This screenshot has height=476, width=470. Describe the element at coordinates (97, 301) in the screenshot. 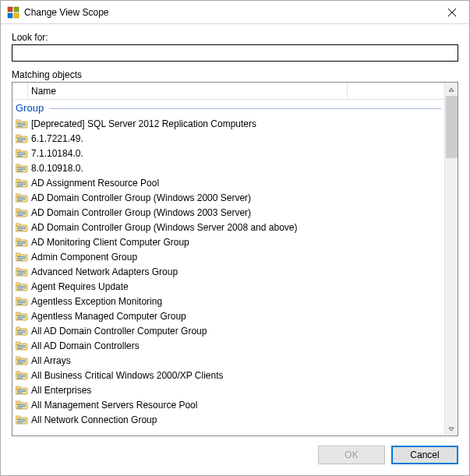

I see `list-item-label: Agentless Exception Monitoring` at that location.